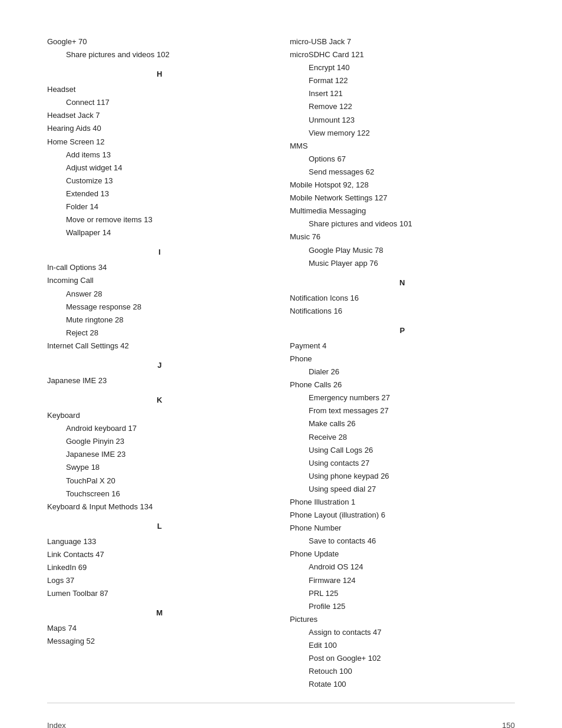 The height and width of the screenshot is (728, 562). I want to click on index-entry: Remove 122, so click(412, 107).